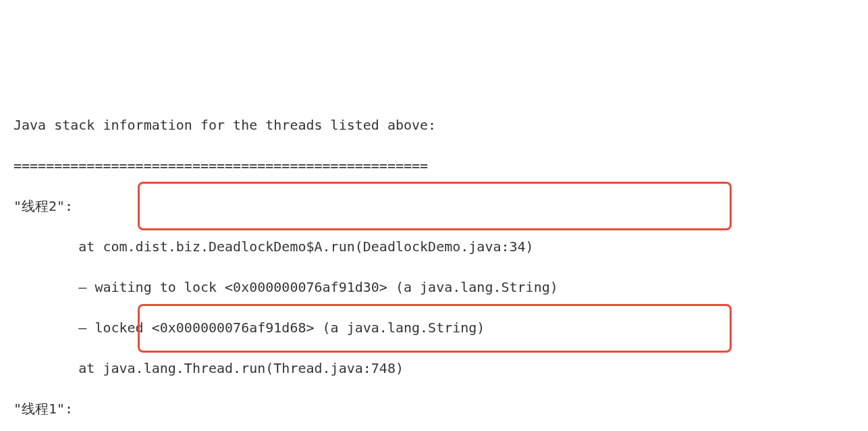 Image resolution: width=868 pixels, height=431 pixels. Describe the element at coordinates (434, 247) in the screenshot. I see `stack-line: at com.dist.biz.DeadlockDemo$A.run(Deadl…` at that location.